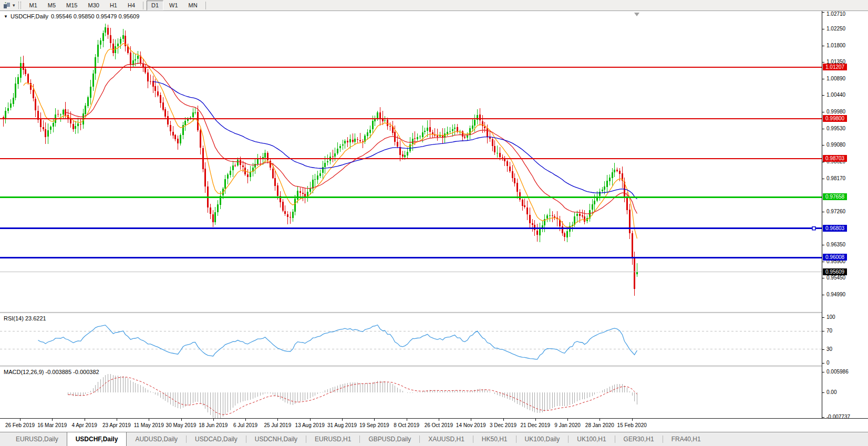 The image size is (868, 446). I want to click on chart-symbol-label: USDCHF,Daily, so click(29, 16).